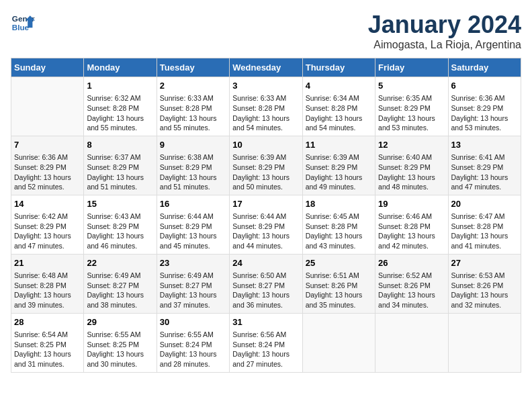  I want to click on day-info: Sunrise: 6:32 AM Sunset: 8:28 PM Dayligh…, so click(120, 113).